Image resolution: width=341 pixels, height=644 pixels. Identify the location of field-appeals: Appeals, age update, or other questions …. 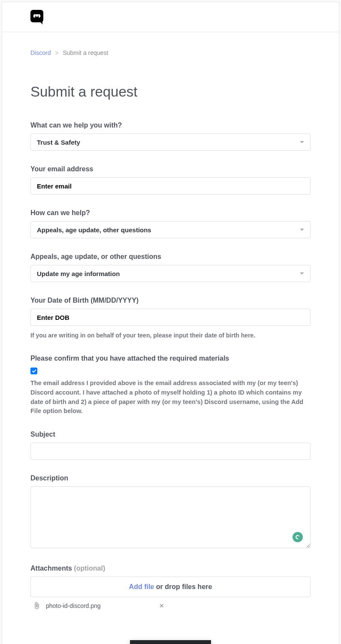
(171, 267).